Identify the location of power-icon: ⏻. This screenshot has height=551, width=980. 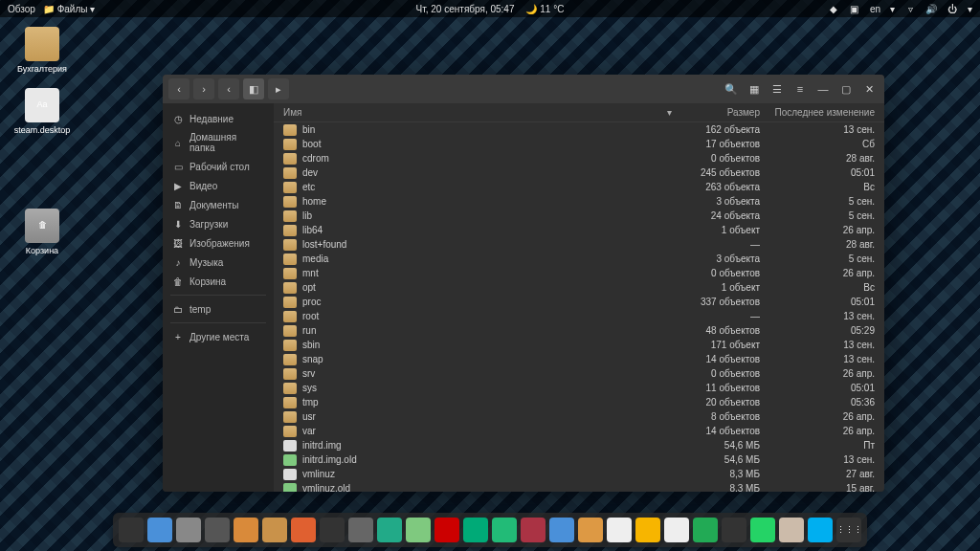
(952, 9).